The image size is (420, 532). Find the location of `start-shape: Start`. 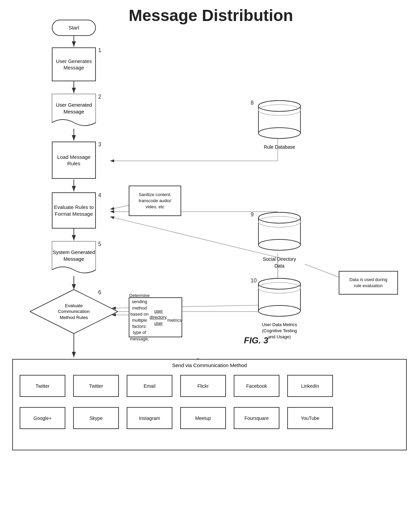

start-shape: Start is located at coordinates (74, 28).